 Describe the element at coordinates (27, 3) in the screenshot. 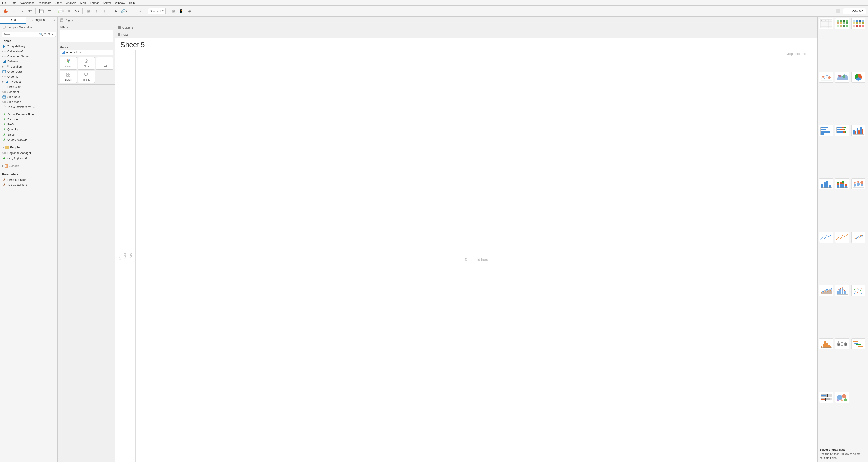

I see `menu-worksheet: Worksheet` at that location.